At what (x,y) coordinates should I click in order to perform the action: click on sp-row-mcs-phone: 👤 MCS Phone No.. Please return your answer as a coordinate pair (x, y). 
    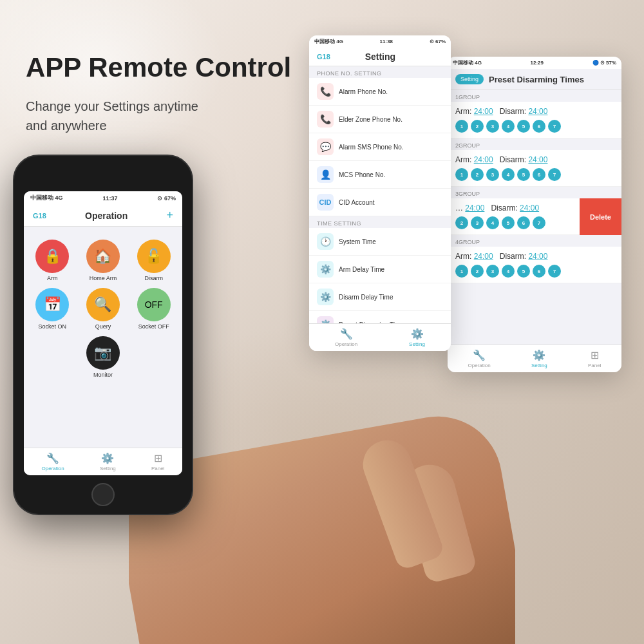
    Looking at the image, I should click on (380, 175).